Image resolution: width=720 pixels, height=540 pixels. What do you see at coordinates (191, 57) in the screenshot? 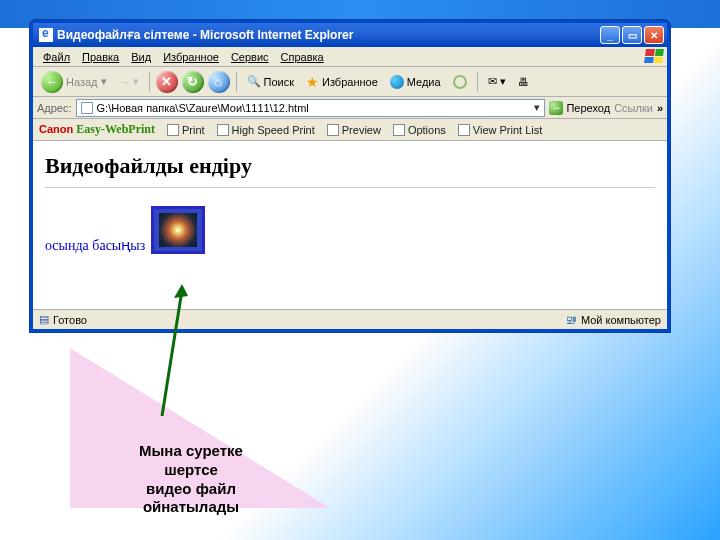
I see `menu-favorites: Избранное` at bounding box center [191, 57].